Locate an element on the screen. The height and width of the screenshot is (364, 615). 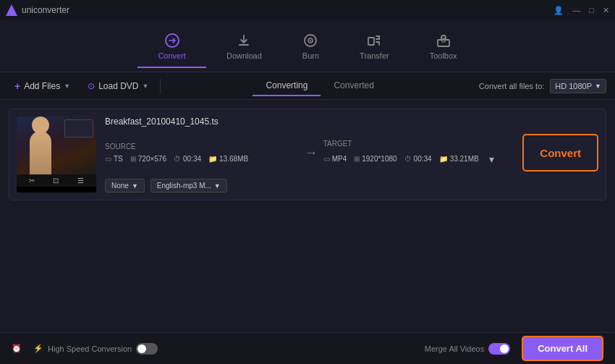
status-bar: ⏰ ⚡ High Speed Conversion Merge All Vide… is located at coordinates (308, 348).